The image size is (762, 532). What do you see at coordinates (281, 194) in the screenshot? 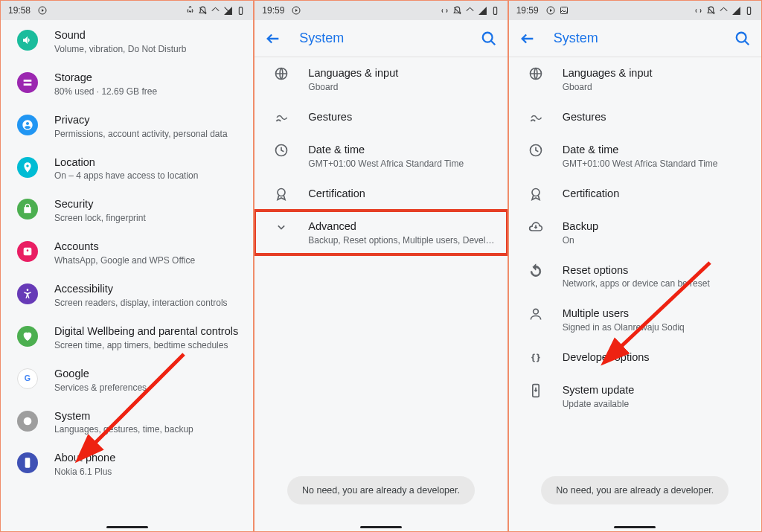
I see `badge-icon` at bounding box center [281, 194].